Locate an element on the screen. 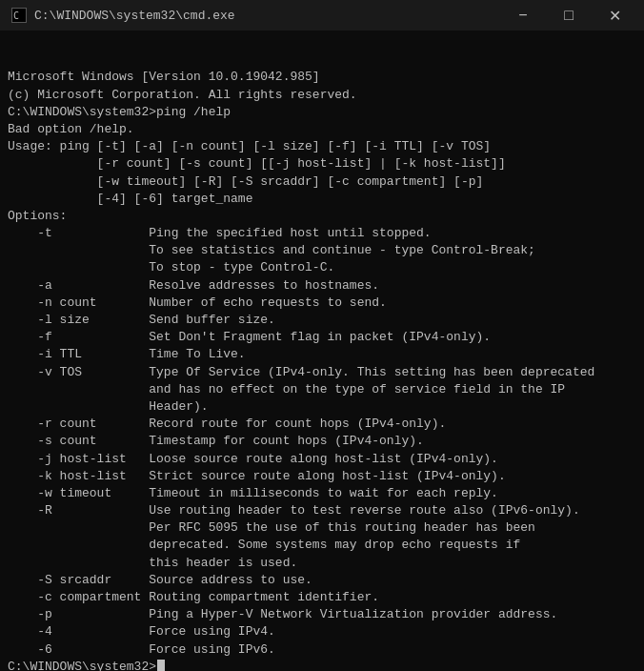 Image resolution: width=644 pixels, height=671 pixels. console-line: deprecated. Some systems may drop echo r… is located at coordinates (322, 545).